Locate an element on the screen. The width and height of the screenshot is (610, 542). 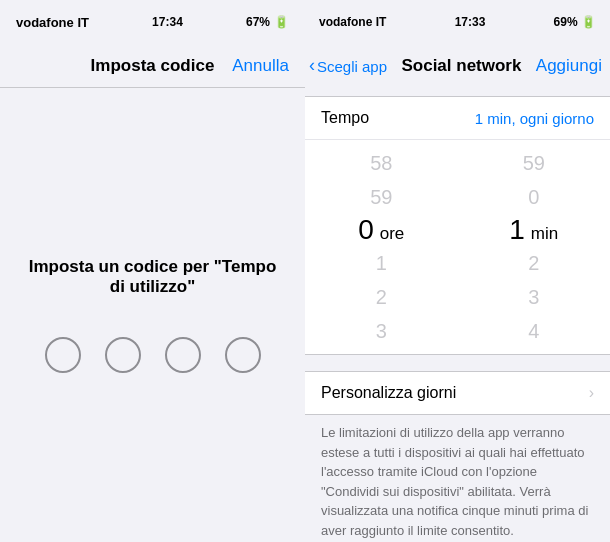
right-carrier: vodafone IT is located at coordinates (352, 22).